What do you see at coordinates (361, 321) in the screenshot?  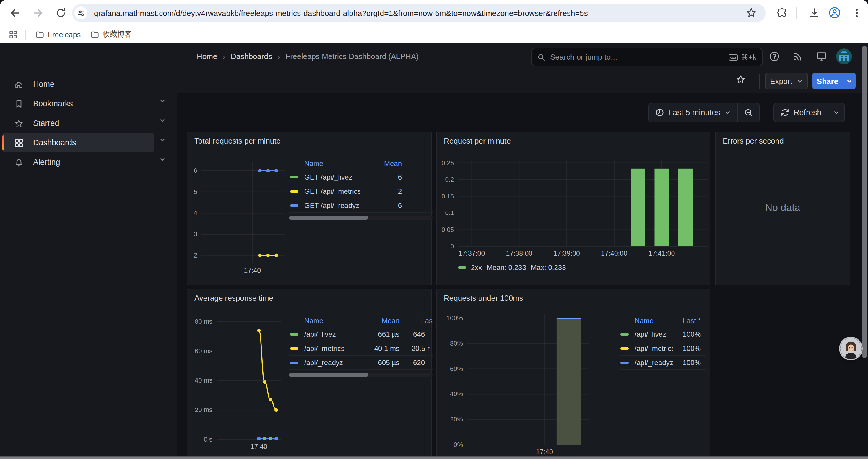 I see `legend-header: Name Mean Las` at bounding box center [361, 321].